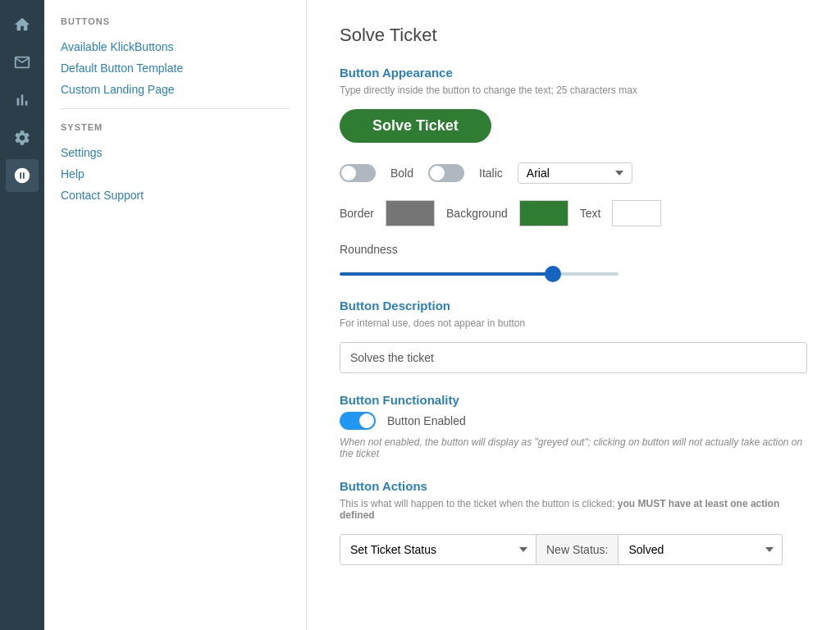 This screenshot has height=630, width=840. What do you see at coordinates (22, 315) in the screenshot?
I see `nav-bar` at bounding box center [22, 315].